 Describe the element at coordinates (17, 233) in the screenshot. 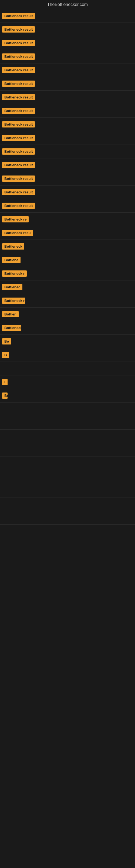

I see `bottleneck-tag: Bottleneck resu` at that location.